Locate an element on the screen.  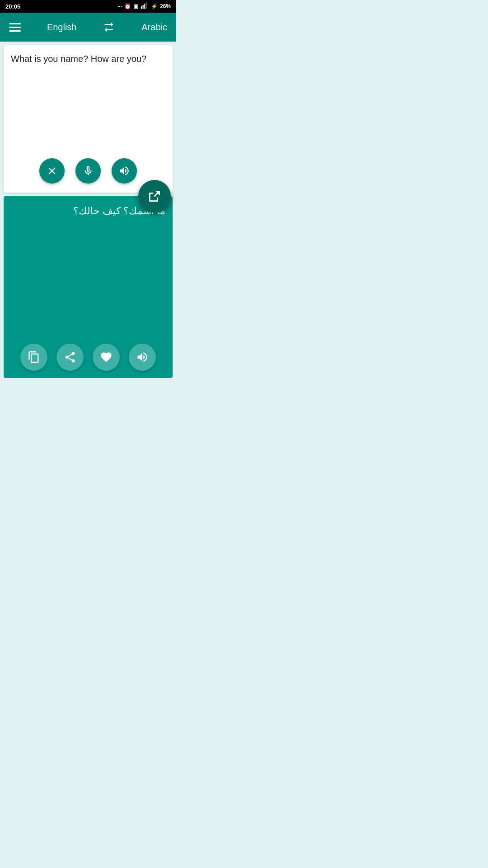
clear-button is located at coordinates (52, 171).